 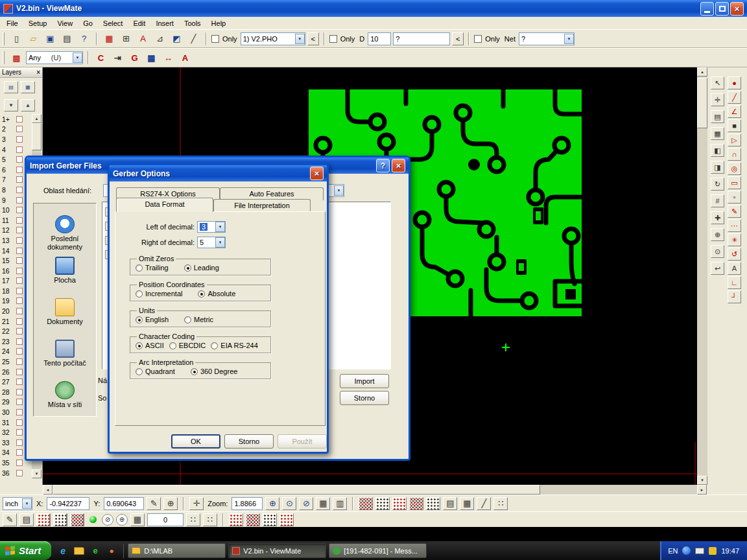 What do you see at coordinates (734, 154) in the screenshot?
I see `arc-tool-icon: ∩` at bounding box center [734, 154].